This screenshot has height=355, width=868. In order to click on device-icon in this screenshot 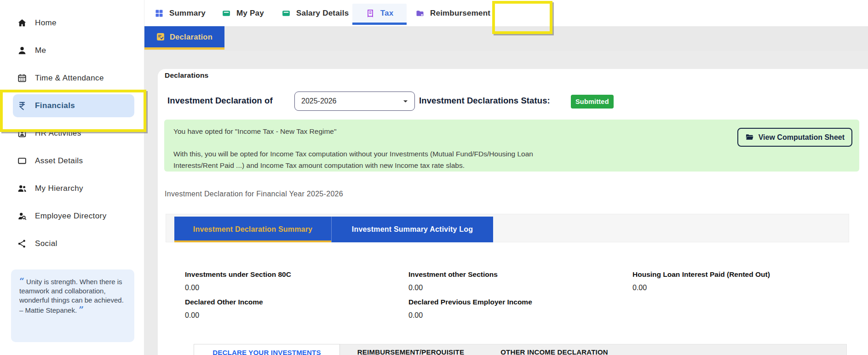, I will do `click(22, 161)`.